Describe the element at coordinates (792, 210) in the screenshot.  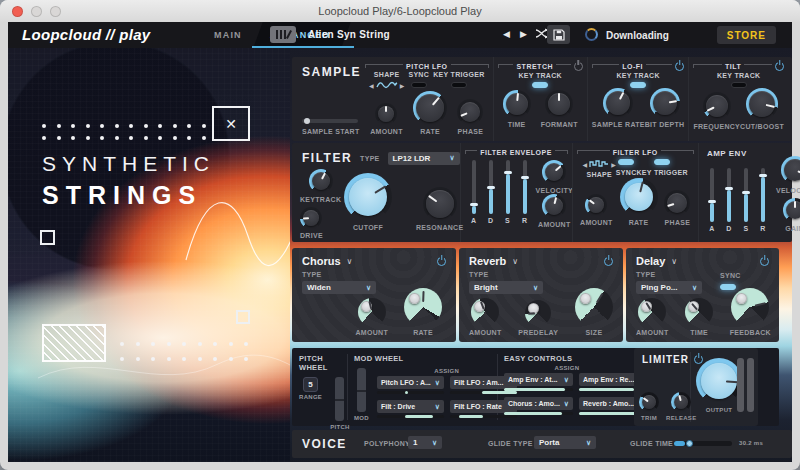
I see `amp-env-gain-knob` at that location.